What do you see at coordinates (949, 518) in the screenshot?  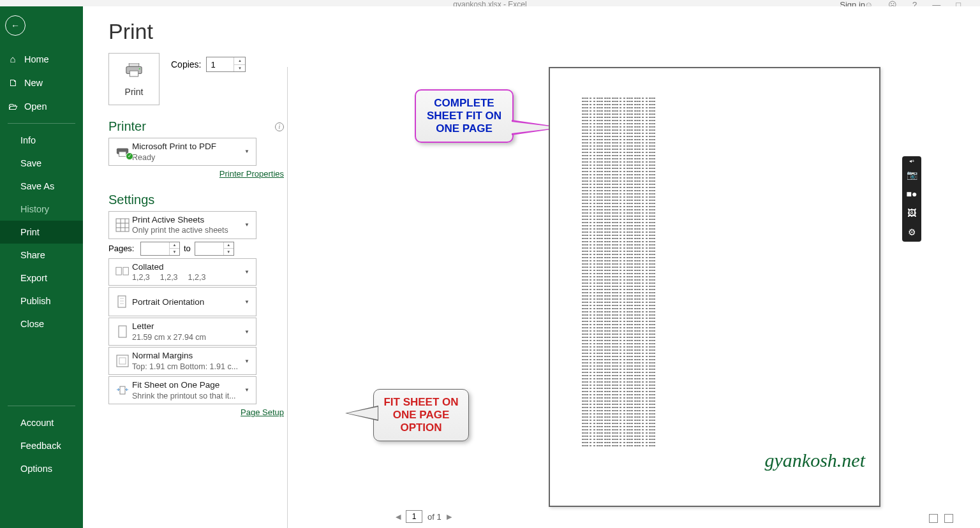 I see `zoom-to-page-icon` at bounding box center [949, 518].